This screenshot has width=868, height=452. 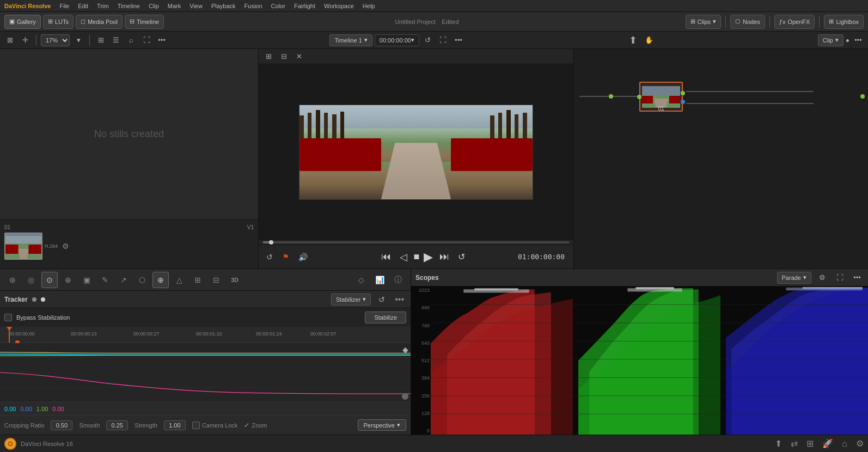 I want to click on tracker-graph-svg, so click(x=205, y=372).